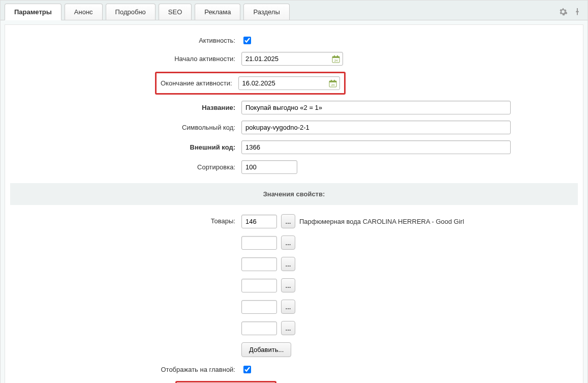 This screenshot has height=383, width=588. I want to click on activity-checkbox, so click(247, 41).